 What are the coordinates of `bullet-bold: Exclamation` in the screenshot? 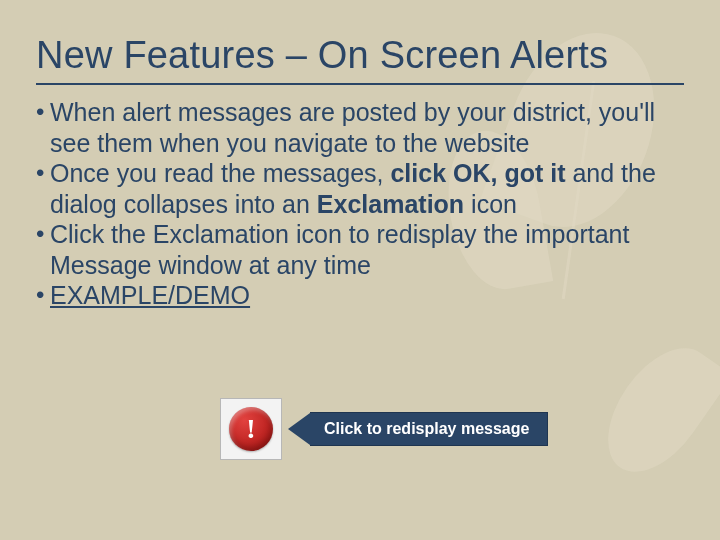 It's located at (390, 204).